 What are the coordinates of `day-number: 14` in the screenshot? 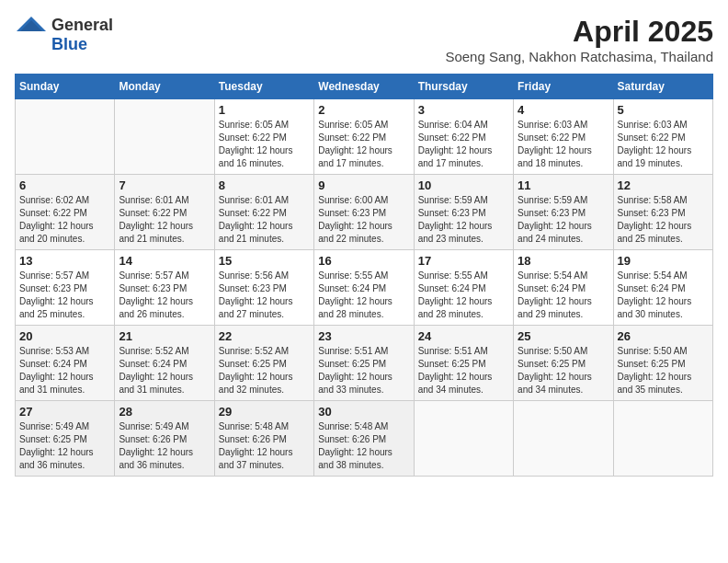 It's located at (164, 261).